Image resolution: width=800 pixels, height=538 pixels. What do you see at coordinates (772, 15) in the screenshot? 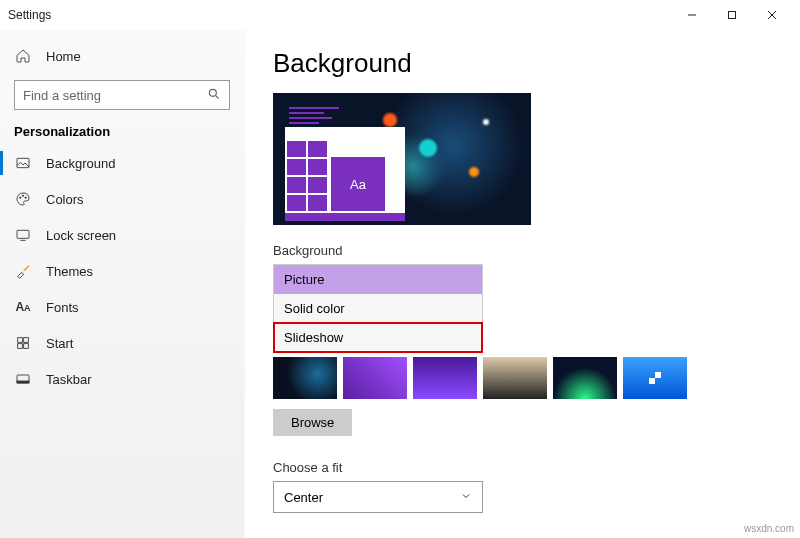
I see `close-button` at bounding box center [772, 15].